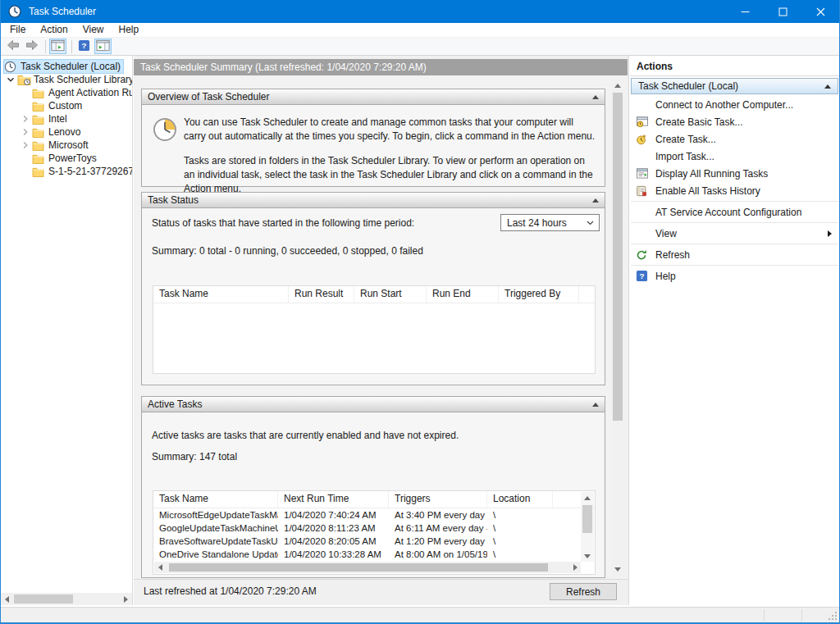  Describe the element at coordinates (75, 80) in the screenshot. I see `tree-item-content: Task Scheduler Library` at that location.